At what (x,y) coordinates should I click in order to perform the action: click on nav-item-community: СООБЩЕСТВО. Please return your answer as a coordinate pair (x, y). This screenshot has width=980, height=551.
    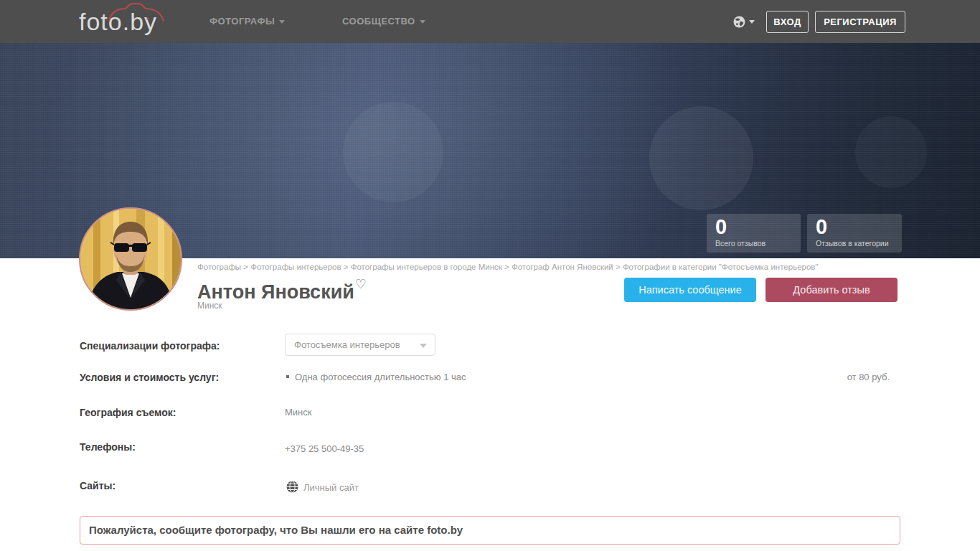
    Looking at the image, I should click on (384, 22).